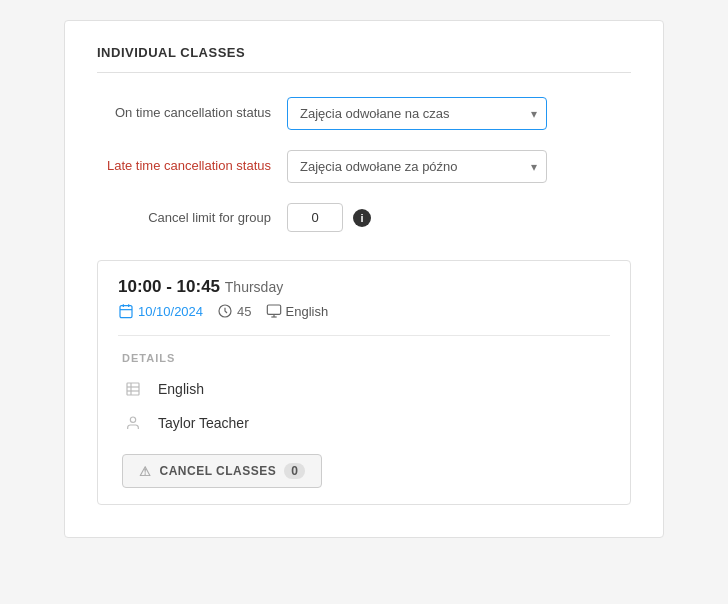 This screenshot has width=728, height=604. I want to click on detail-teacher: Taylor Teacher, so click(204, 423).